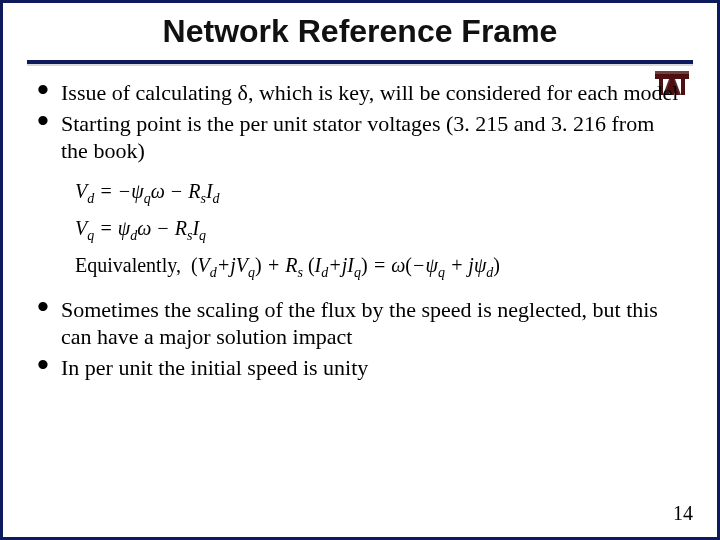 This screenshot has width=720, height=540. What do you see at coordinates (380, 266) in the screenshot?
I see `equation-equivalent: Equivalently, (Vd+jVq) + Rs (Id+jIq) = ω…` at bounding box center [380, 266].